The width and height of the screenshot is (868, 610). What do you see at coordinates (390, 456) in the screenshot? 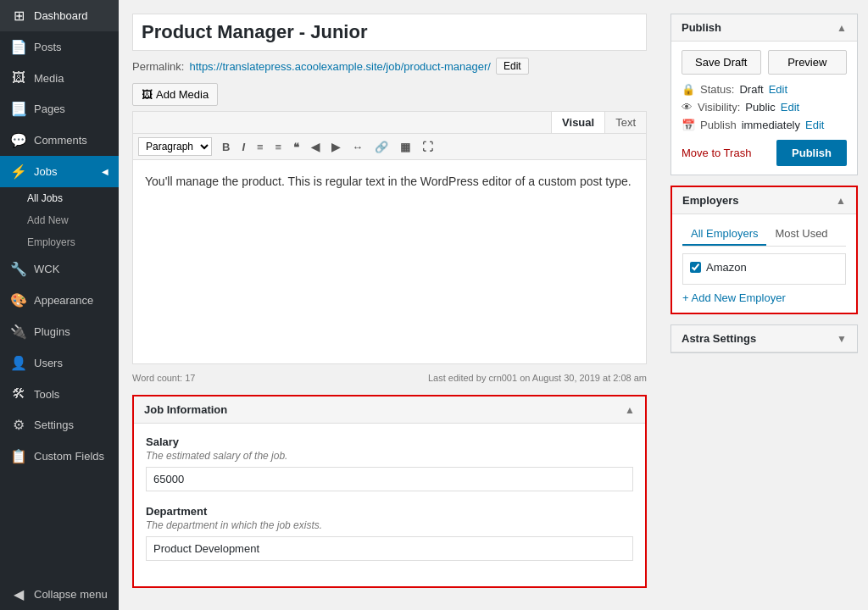
I see `salary-description: The estimated salary of the job.` at bounding box center [390, 456].